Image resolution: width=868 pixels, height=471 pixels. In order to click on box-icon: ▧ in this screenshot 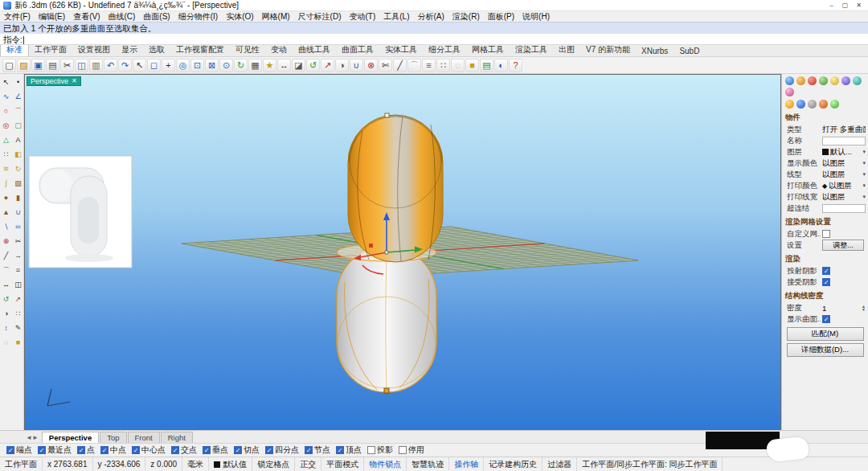, I will do `click(18, 183)`.